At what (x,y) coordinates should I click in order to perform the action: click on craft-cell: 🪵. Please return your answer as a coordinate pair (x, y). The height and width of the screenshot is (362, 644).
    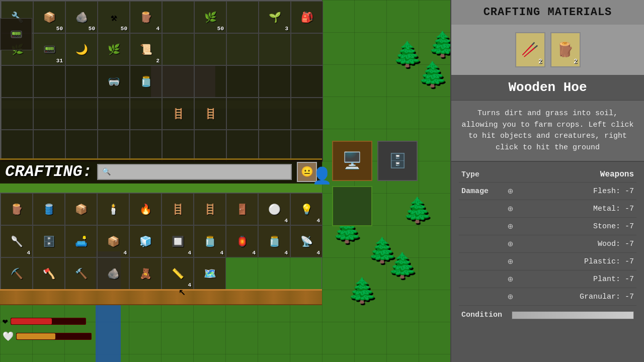
    Looking at the image, I should click on (17, 209).